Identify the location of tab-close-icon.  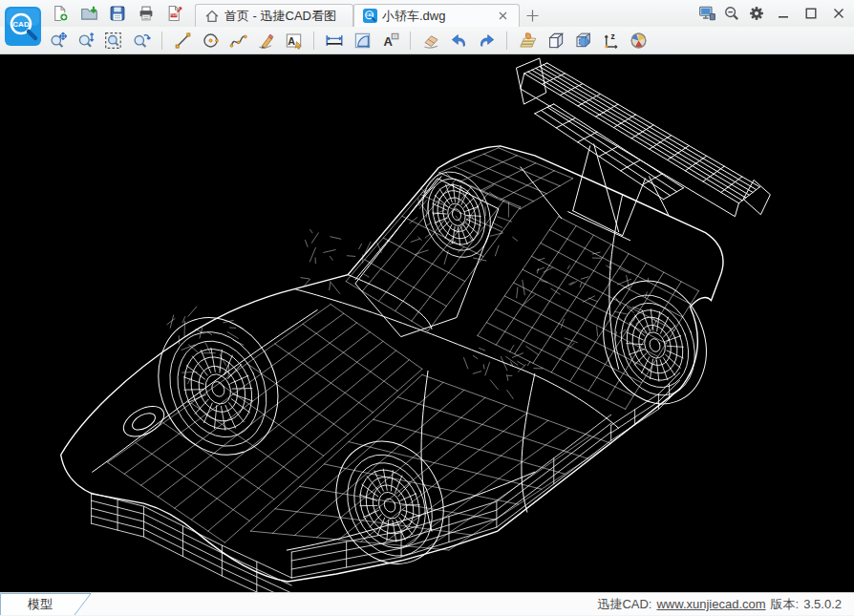
(502, 16).